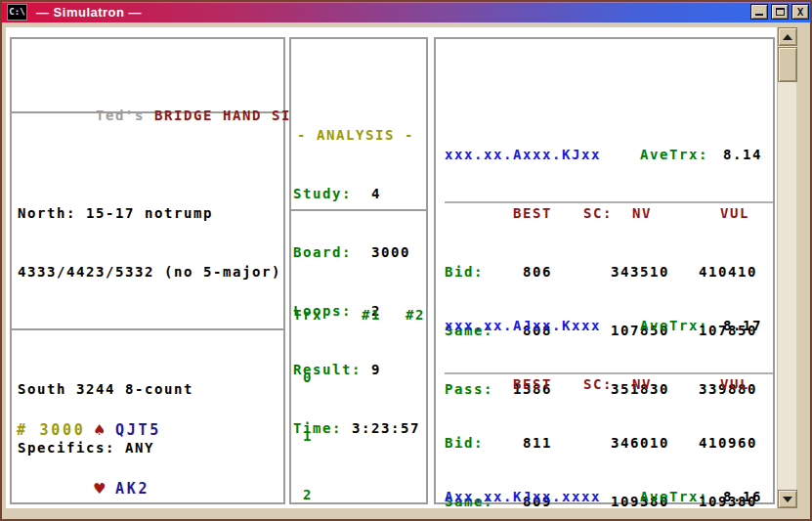  Describe the element at coordinates (403, 315) in the screenshot. I see `run2-header: #2` at that location.